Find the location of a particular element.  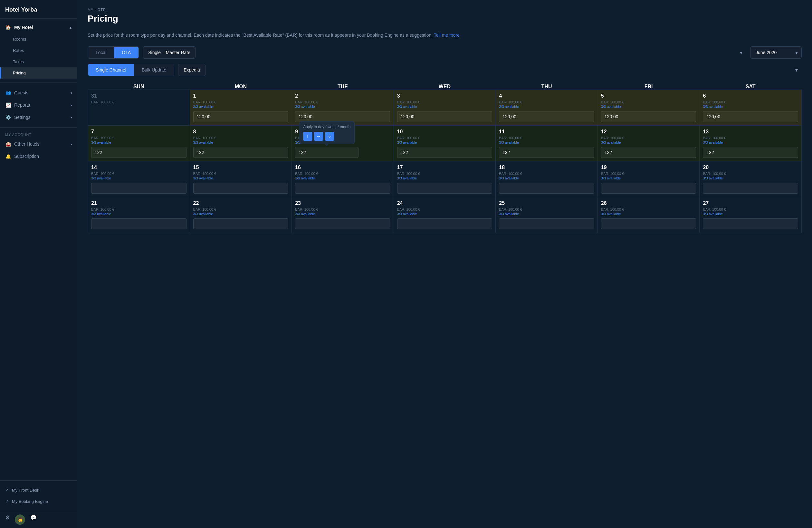

day-number: 14 is located at coordinates (139, 167).